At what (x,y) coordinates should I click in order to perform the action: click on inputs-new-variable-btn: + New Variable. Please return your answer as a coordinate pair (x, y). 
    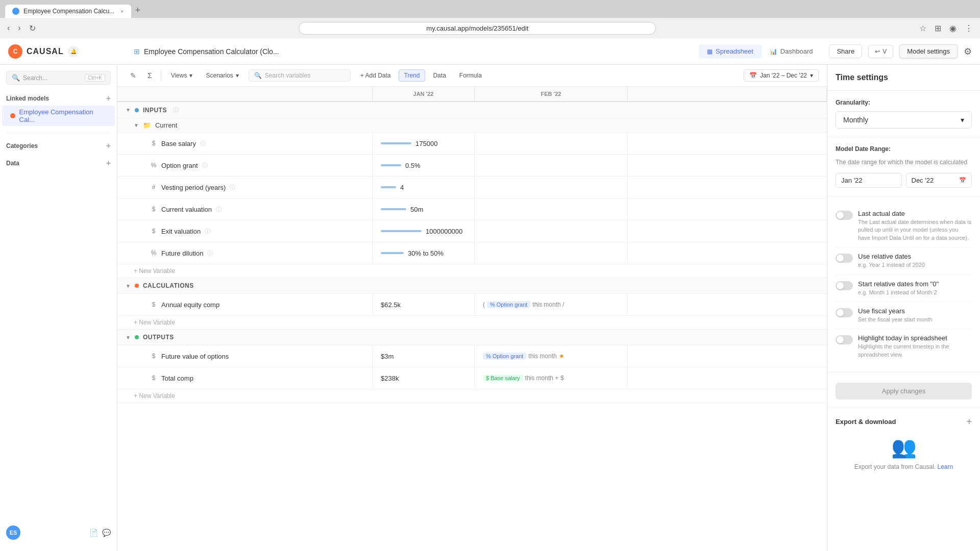
    Looking at the image, I should click on (472, 271).